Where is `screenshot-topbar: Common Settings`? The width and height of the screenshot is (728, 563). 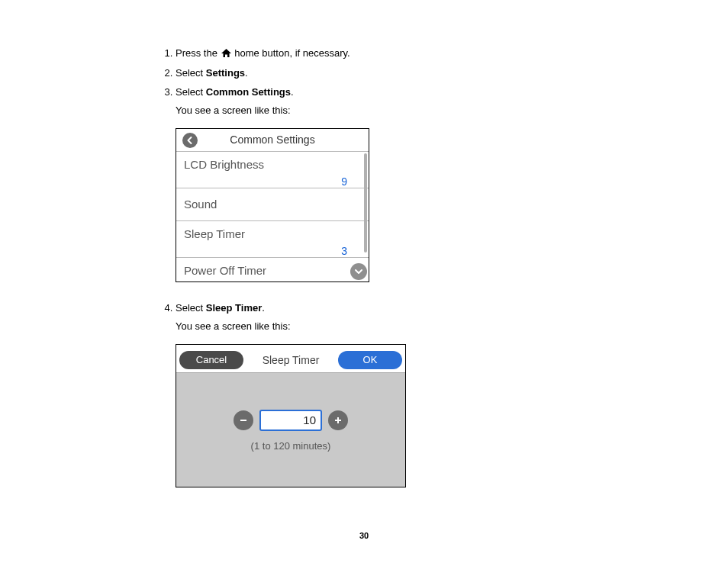
screenshot-topbar: Common Settings is located at coordinates (272, 140).